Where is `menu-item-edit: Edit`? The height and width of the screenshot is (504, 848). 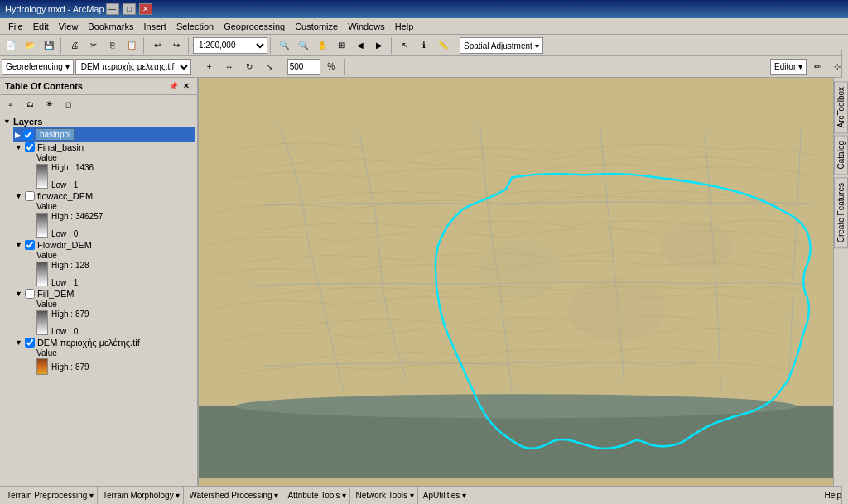 menu-item-edit: Edit is located at coordinates (41, 26).